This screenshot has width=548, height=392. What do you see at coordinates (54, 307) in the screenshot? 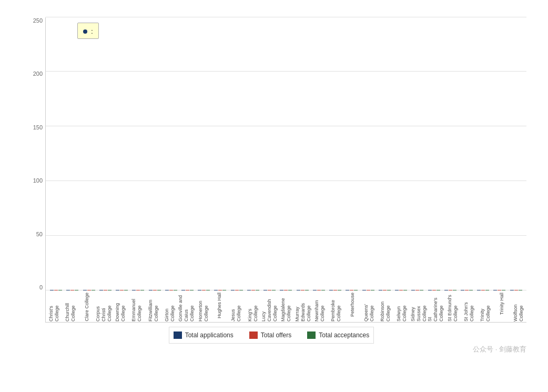
I see `x-label-text: Christ's College` at bounding box center [54, 307].